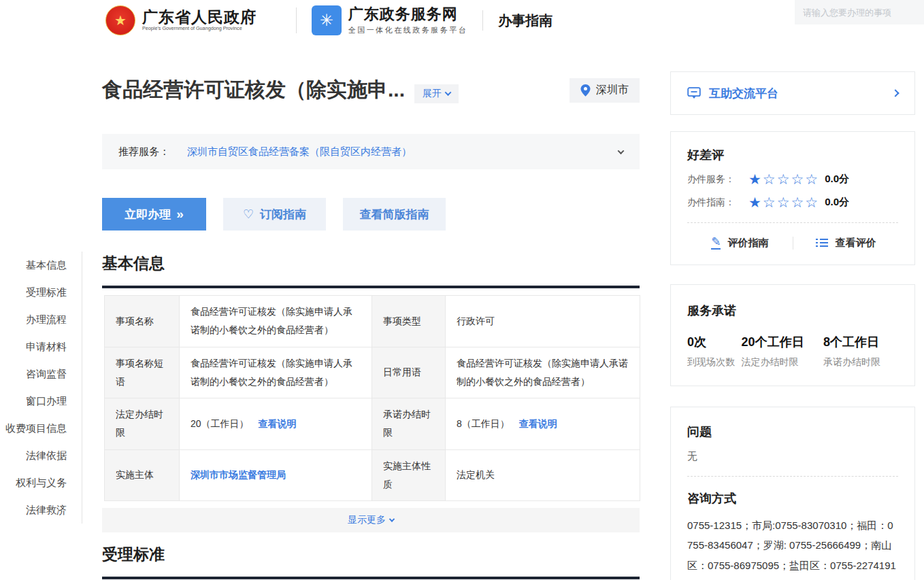 Image resolution: width=924 pixels, height=580 pixels. What do you see at coordinates (373, 424) in the screenshot?
I see `table-row: 法定办结时限 20（工作日）查看说明 承诺办结时限 8（工作日）查看说明` at bounding box center [373, 424].